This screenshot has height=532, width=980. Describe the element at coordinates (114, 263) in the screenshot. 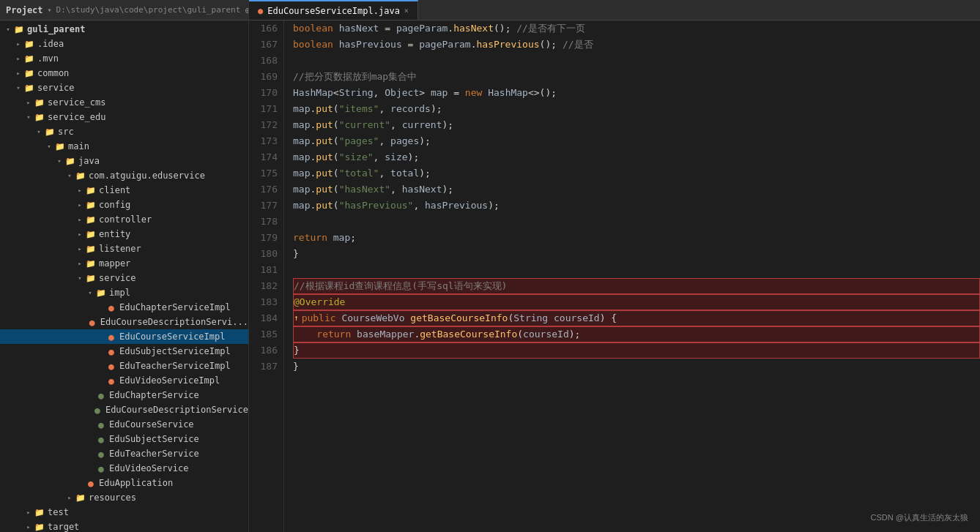

I see `mapper-label: mapper` at that location.